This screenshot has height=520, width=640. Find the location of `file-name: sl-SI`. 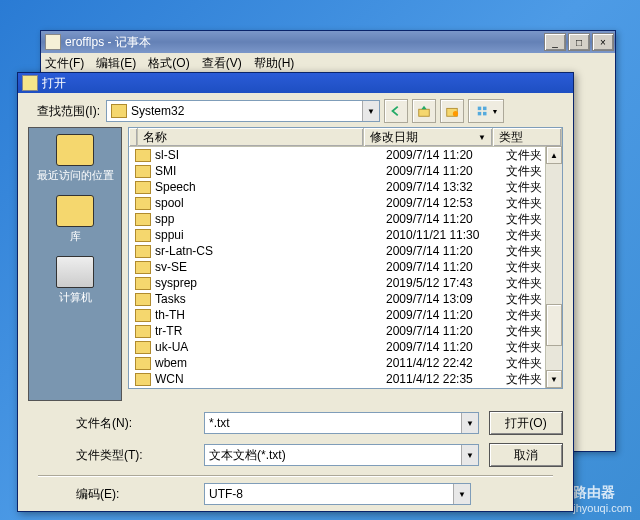

file-name: sl-SI is located at coordinates (268, 155).